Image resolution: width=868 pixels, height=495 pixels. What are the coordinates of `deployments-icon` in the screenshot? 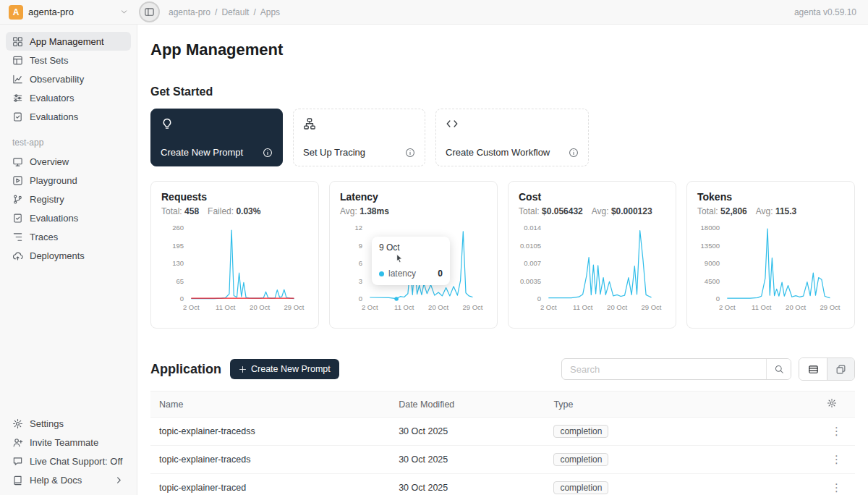 It's located at (17, 256).